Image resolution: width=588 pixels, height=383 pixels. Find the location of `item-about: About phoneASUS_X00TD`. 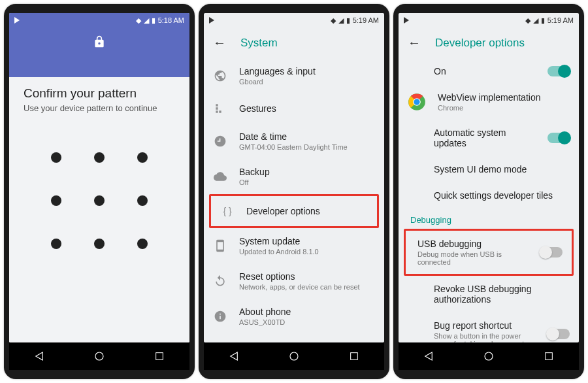

item-about: About phoneASUS_X00TD is located at coordinates (294, 316).